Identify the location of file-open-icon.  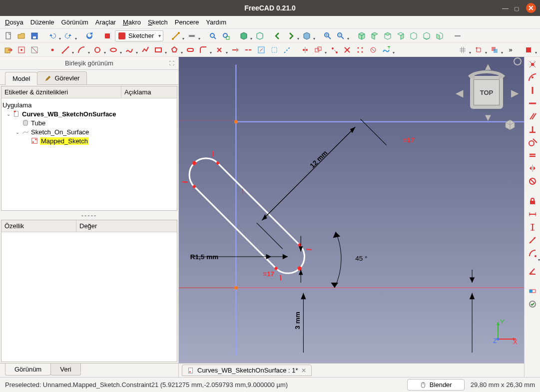
(21, 36).